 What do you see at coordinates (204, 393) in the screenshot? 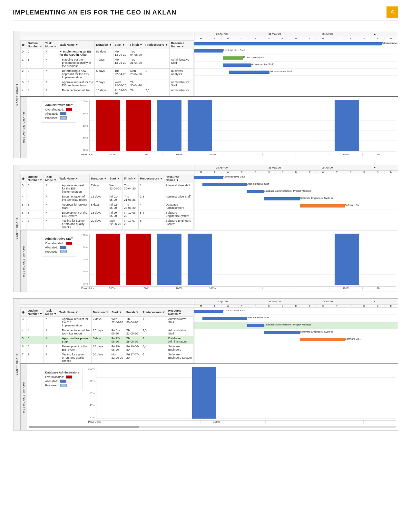
I see `res-bar-3-db` at bounding box center [204, 393].